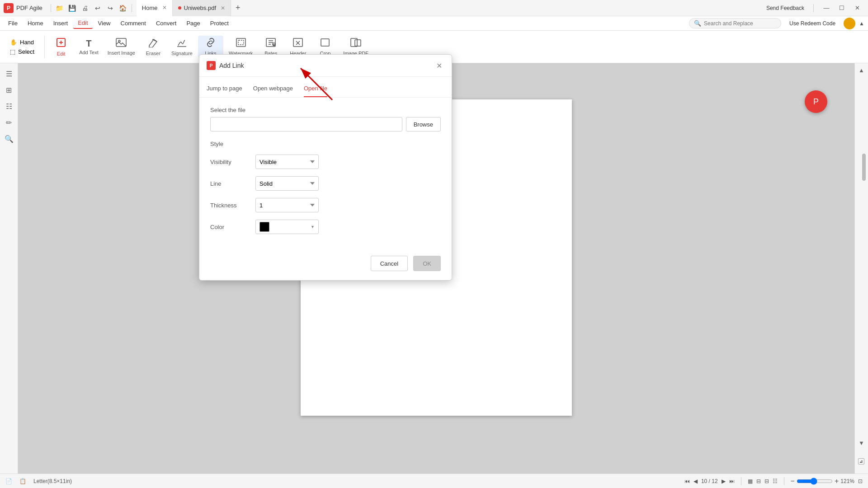 Image resolution: width=868 pixels, height=488 pixels. Describe the element at coordinates (165, 8) in the screenshot. I see `tab-home-close: ✕` at that location.